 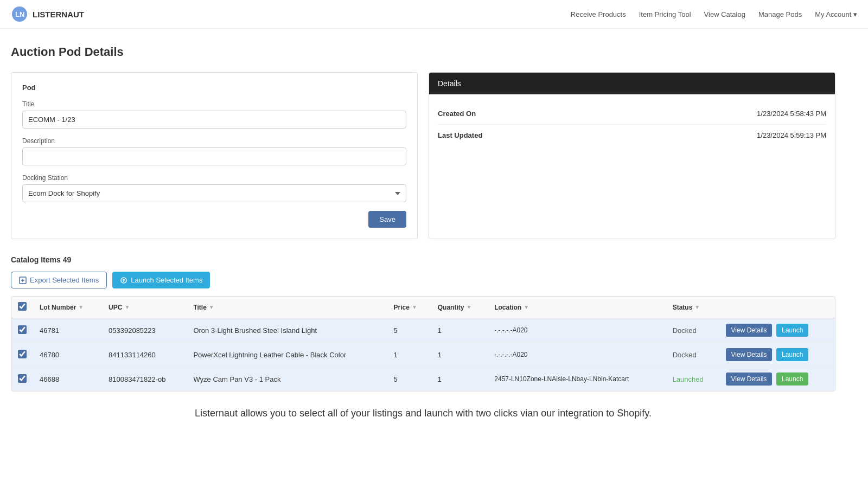 What do you see at coordinates (414, 307) in the screenshot?
I see `price-filter-icon: ▼` at bounding box center [414, 307].